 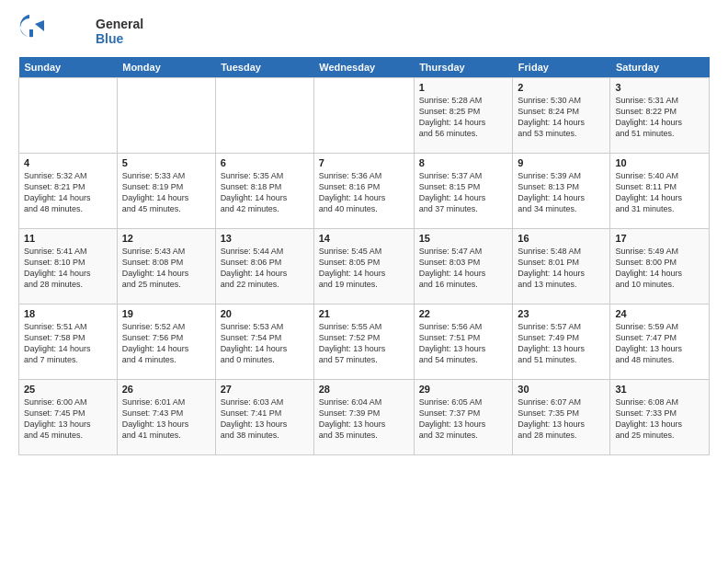 I want to click on calendar-cell: 11Sunrise: 5:41 AM Sunset: 8:10 PM Dayli…, so click(x=68, y=267).